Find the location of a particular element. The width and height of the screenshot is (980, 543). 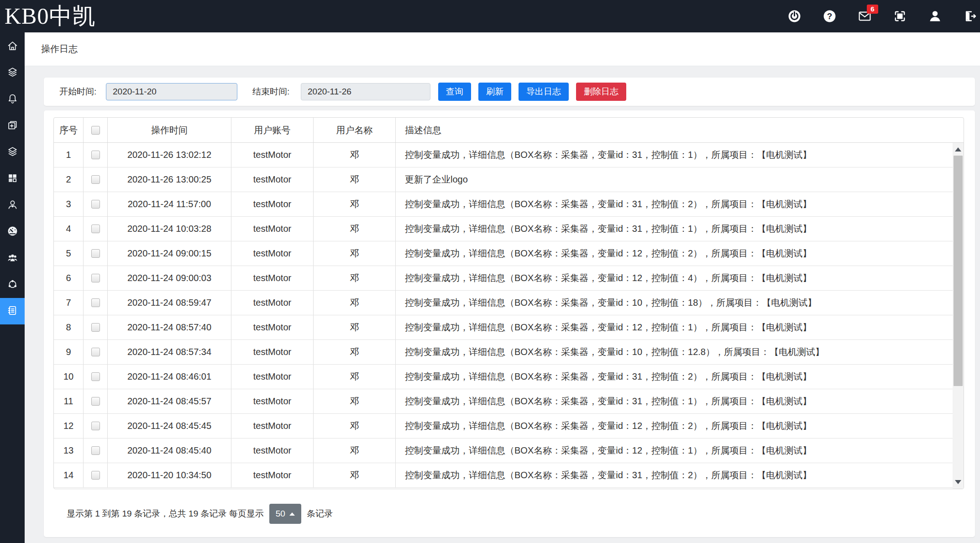

scrollbar-thumb is located at coordinates (958, 271).